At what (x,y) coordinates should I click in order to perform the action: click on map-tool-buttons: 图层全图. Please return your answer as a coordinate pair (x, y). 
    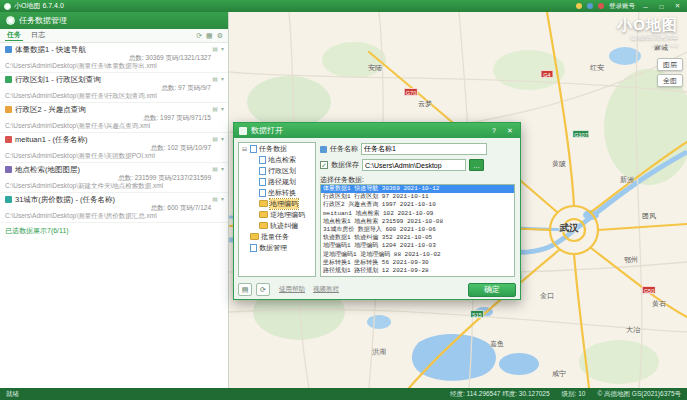
    Looking at the image, I should click on (670, 72).